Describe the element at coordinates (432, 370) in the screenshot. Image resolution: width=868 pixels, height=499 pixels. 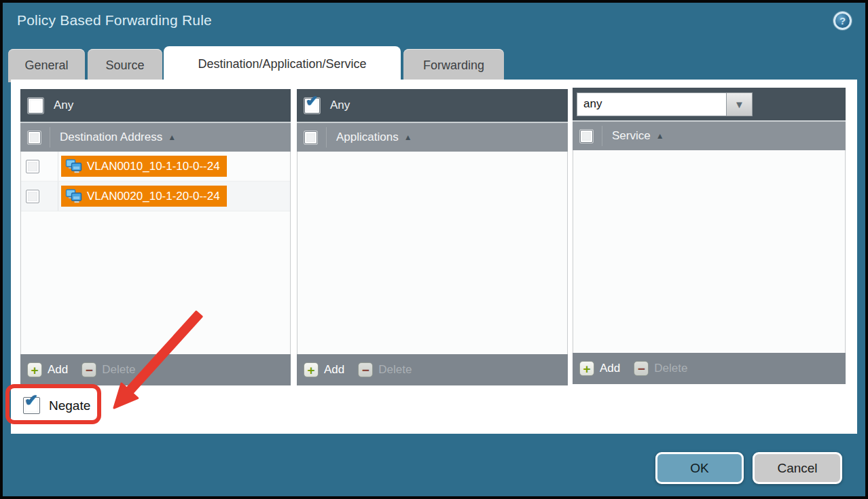
I see `applications-footer: + Add − Delete` at that location.